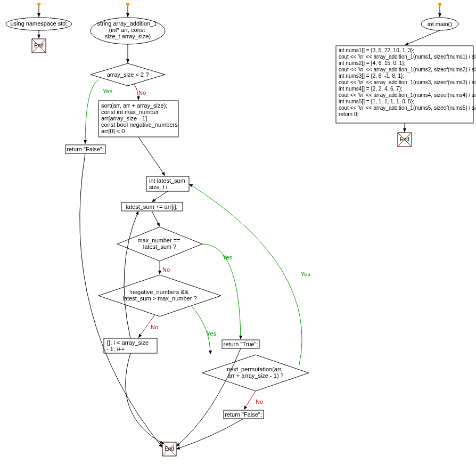 The image size is (476, 472). I want to click on end-node-main: End, so click(405, 140).